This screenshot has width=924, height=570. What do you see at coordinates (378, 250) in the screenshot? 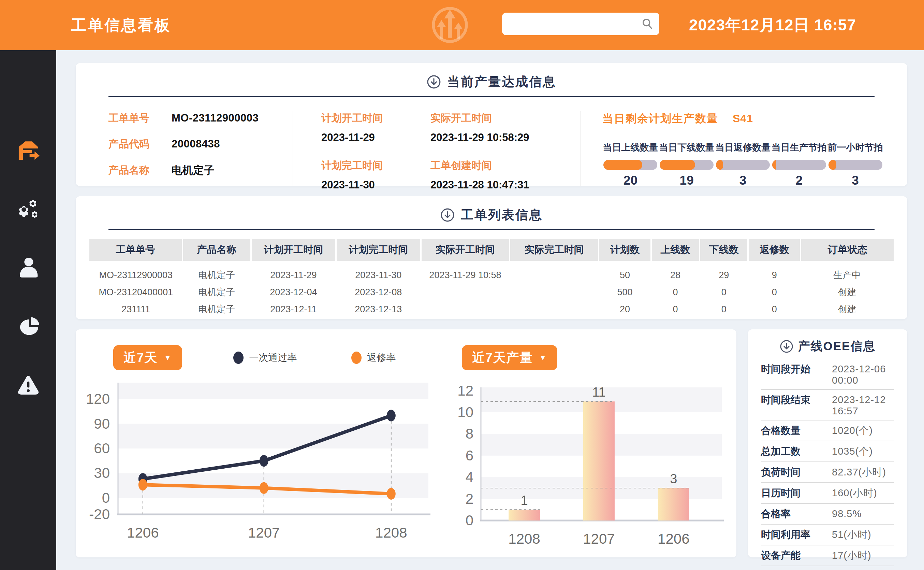
I see `table-column-header: 计划完工时间` at bounding box center [378, 250].